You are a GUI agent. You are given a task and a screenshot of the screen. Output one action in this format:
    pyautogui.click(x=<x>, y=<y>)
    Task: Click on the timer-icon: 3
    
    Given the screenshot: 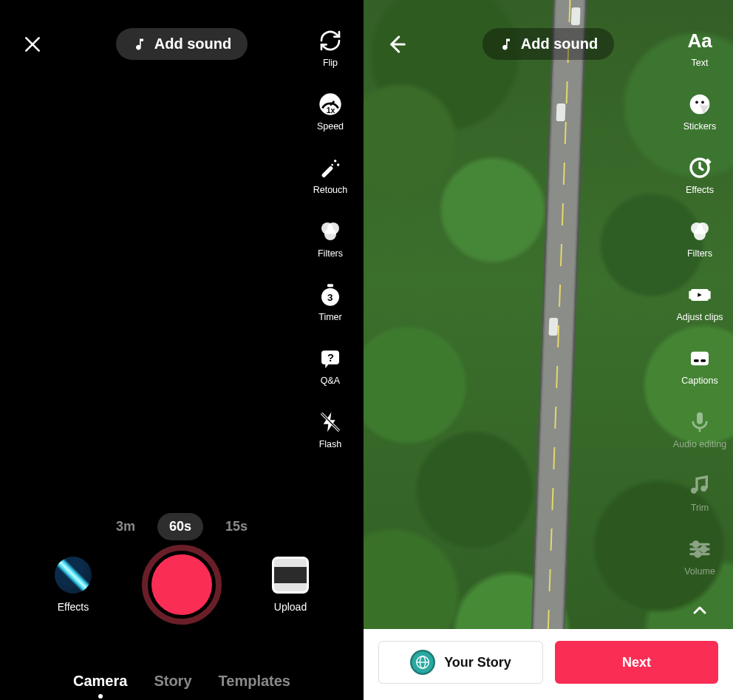 What is the action you would take?
    pyautogui.click(x=330, y=295)
    